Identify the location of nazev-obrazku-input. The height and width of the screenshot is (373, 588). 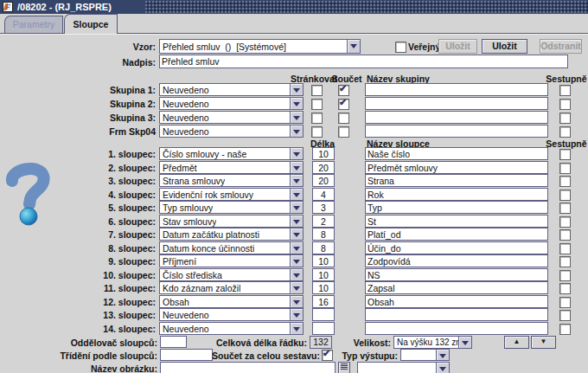
(247, 367).